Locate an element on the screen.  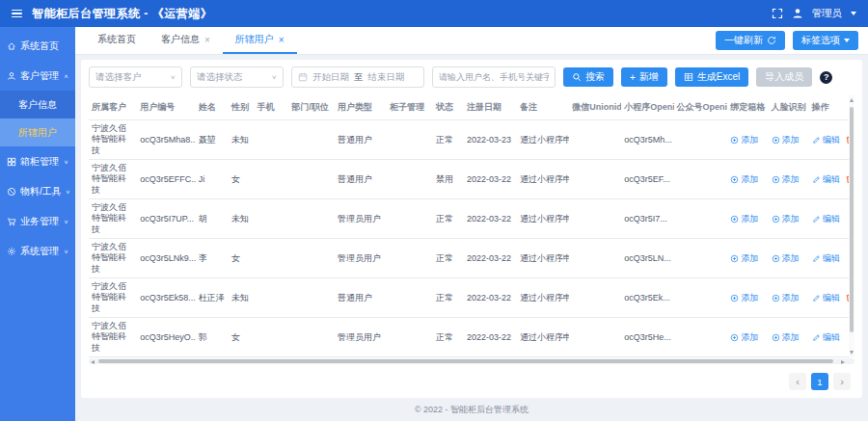
scroll-right-icon is located at coordinates (843, 362).